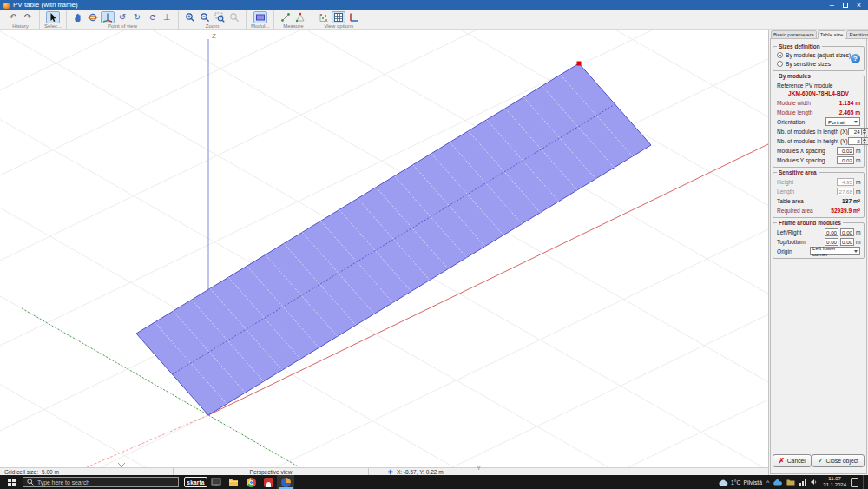 Image resolution: width=868 pixels, height=489 pixels. Describe the element at coordinates (339, 17) in the screenshot. I see `view-grid-icon` at that location.